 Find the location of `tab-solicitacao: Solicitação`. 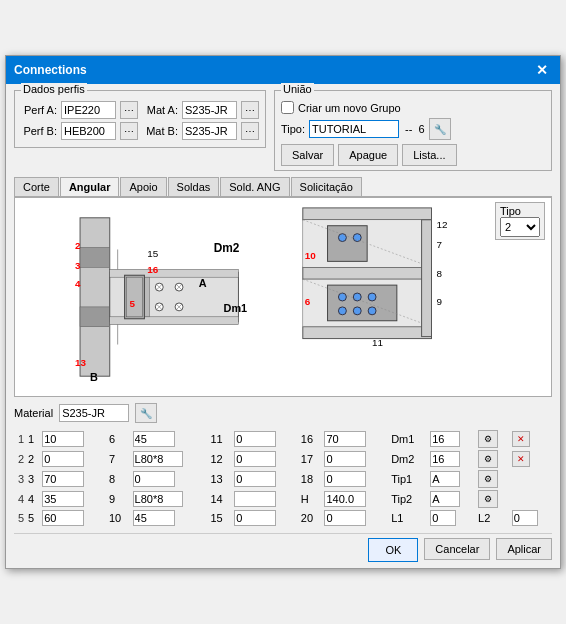

tab-solicitacao: Solicitação is located at coordinates (326, 186).